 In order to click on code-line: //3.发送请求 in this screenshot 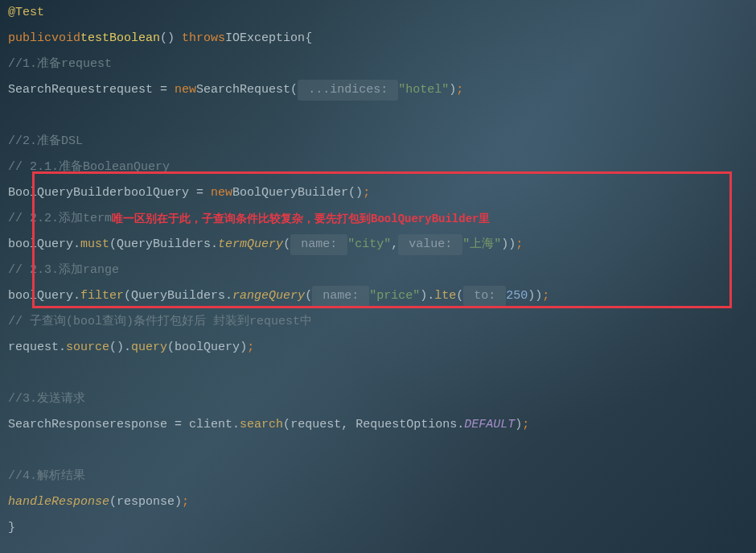, I will do `click(378, 399)`.